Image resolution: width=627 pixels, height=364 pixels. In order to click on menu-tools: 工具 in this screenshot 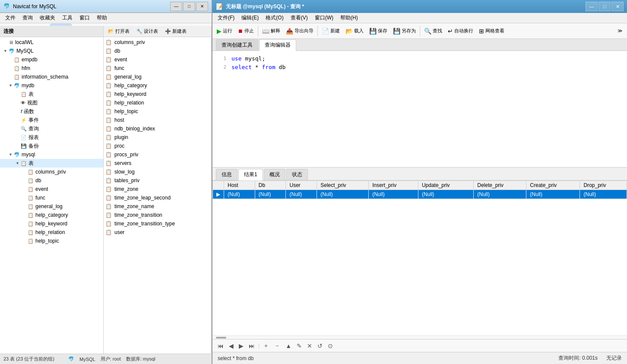, I will do `click(67, 18)`.